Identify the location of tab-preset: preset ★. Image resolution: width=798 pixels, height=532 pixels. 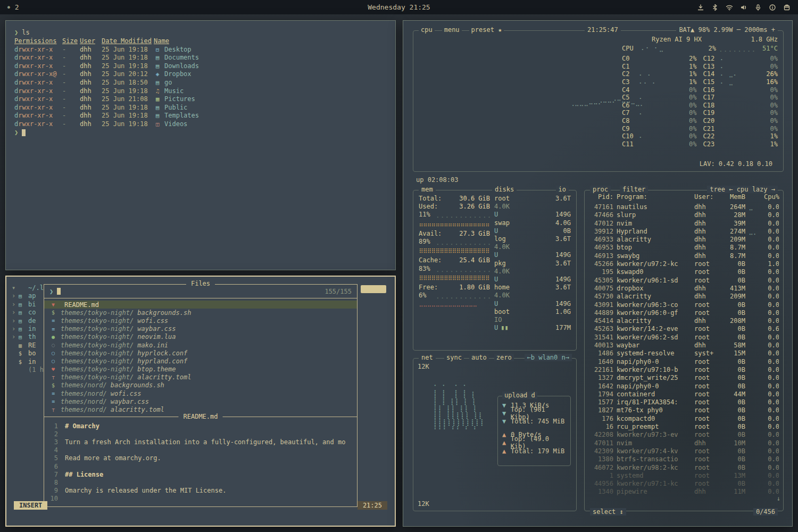
(487, 30).